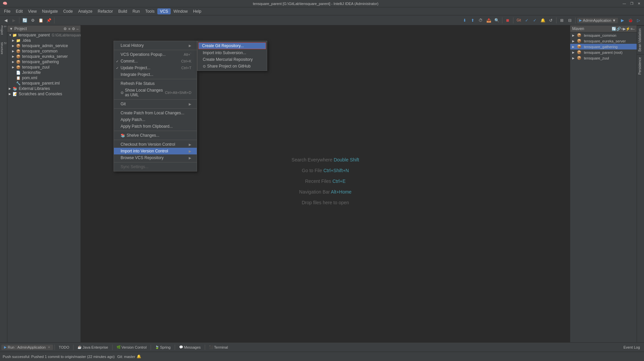 The width and height of the screenshot is (644, 361). Describe the element at coordinates (232, 46) in the screenshot. I see `create-git-repo: Create Git Repository...` at that location.